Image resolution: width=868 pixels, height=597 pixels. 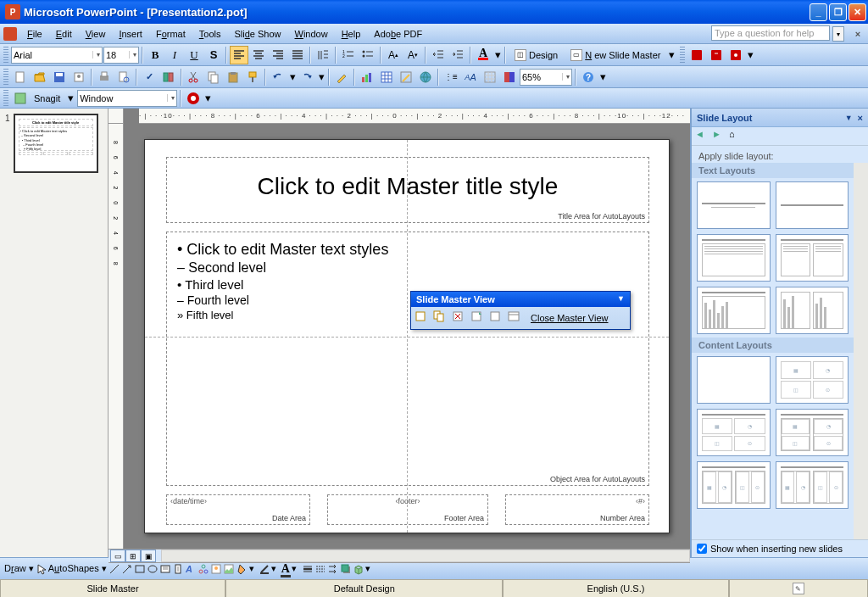 What do you see at coordinates (264, 569) in the screenshot?
I see `line-color-button` at bounding box center [264, 569].